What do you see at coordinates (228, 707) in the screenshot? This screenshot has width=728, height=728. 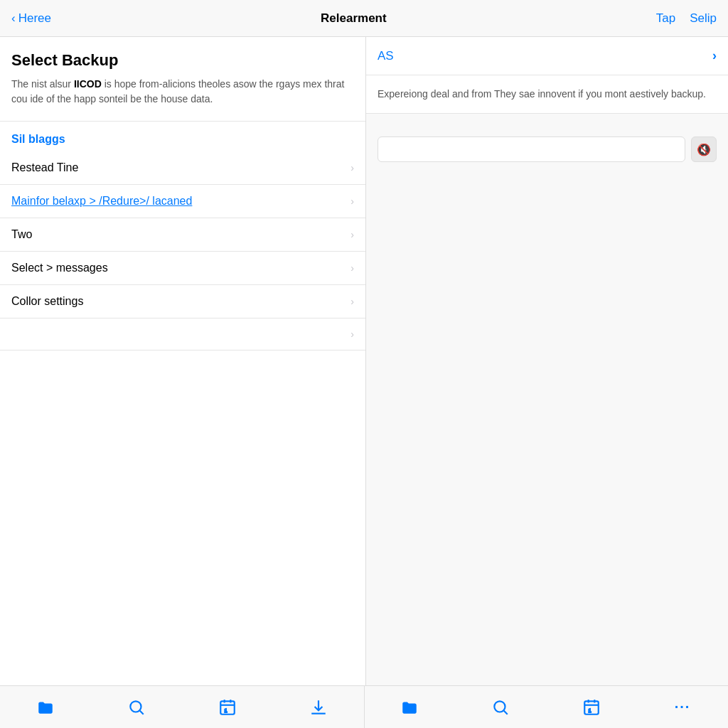 I see `calendar-icon-left: 1` at bounding box center [228, 707].